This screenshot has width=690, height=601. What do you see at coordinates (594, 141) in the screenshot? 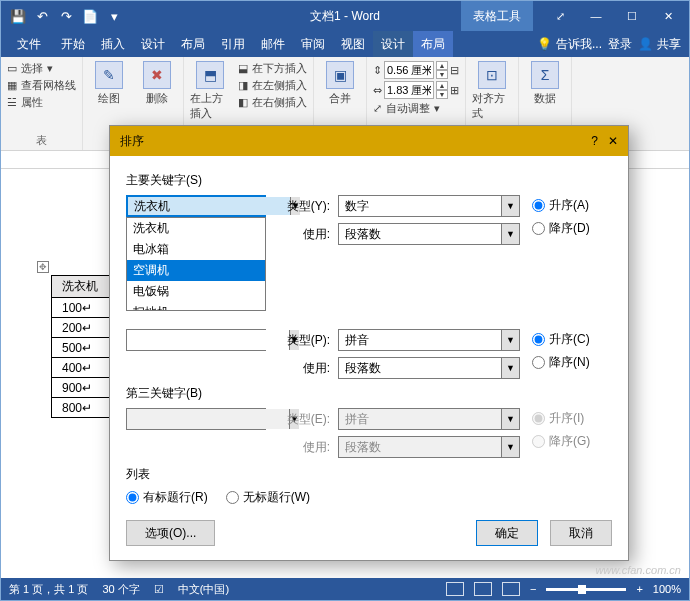
I see `dialog-help-icon: ?` at bounding box center [594, 141].